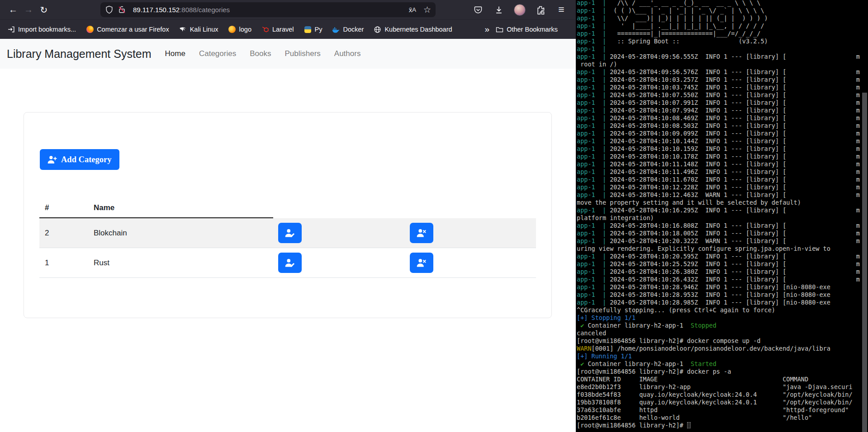 The height and width of the screenshot is (432, 868). What do you see at coordinates (90, 30) in the screenshot?
I see `firefox-icon` at bounding box center [90, 30].